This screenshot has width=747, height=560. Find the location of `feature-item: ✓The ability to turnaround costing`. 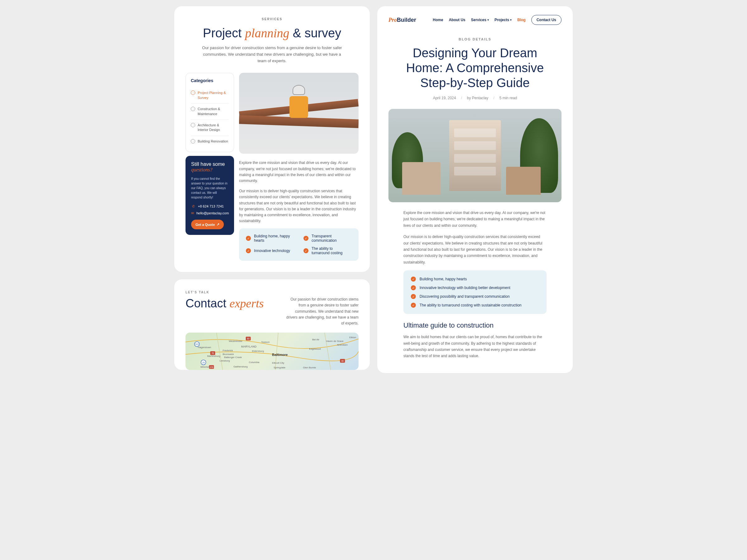

feature-item: ✓The ability to turnaround costing is located at coordinates (328, 251).